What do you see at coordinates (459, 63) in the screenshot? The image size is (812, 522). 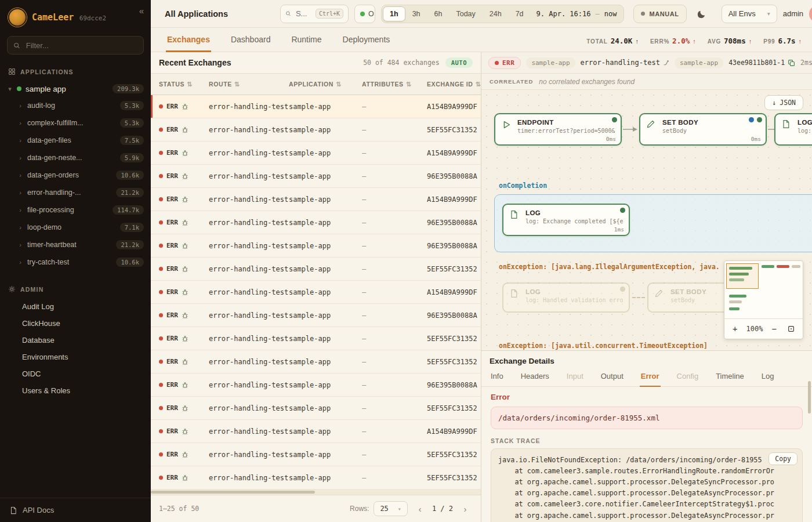 I see `auto-refresh-badge: AUTO` at bounding box center [459, 63].